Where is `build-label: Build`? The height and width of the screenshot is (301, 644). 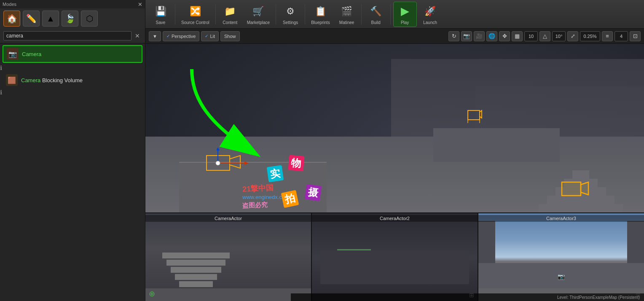 build-label: Build is located at coordinates (376, 23).